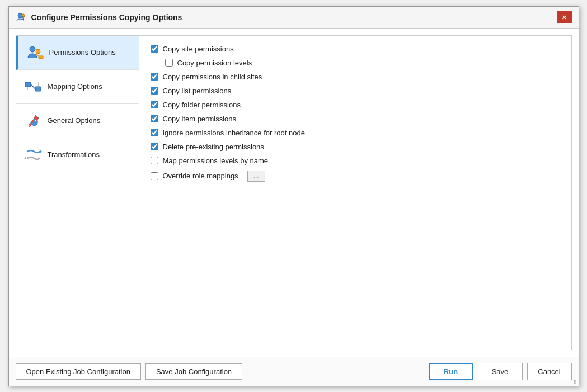 Image resolution: width=587 pixels, height=392 pixels. Describe the element at coordinates (194, 371) in the screenshot. I see `save-job-button: Save Job Configuration` at that location.